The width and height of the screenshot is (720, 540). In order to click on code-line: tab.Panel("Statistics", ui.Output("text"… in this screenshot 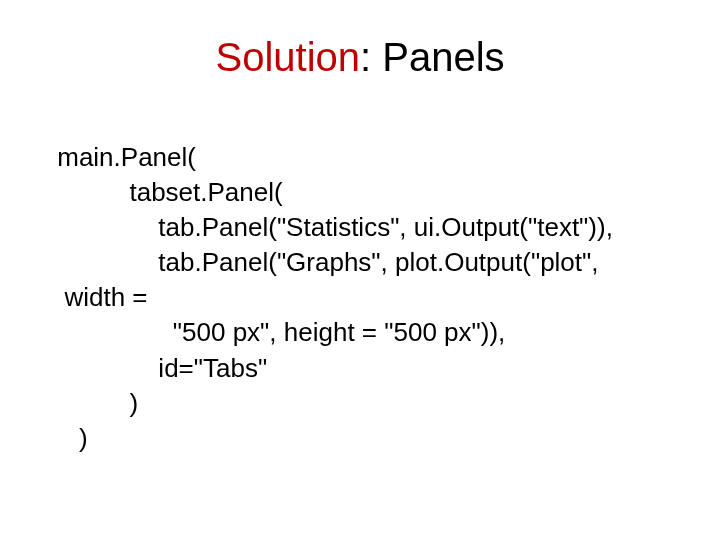, I will do `click(360, 228)`.